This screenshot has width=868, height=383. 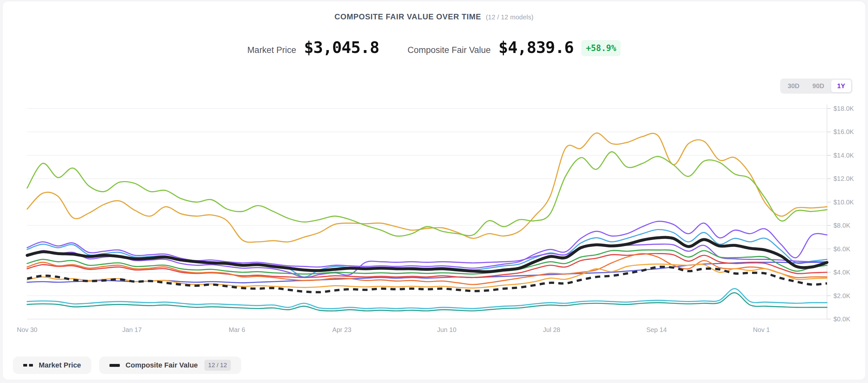 I want to click on fair-value-label: Composite Fair Value, so click(x=449, y=50).